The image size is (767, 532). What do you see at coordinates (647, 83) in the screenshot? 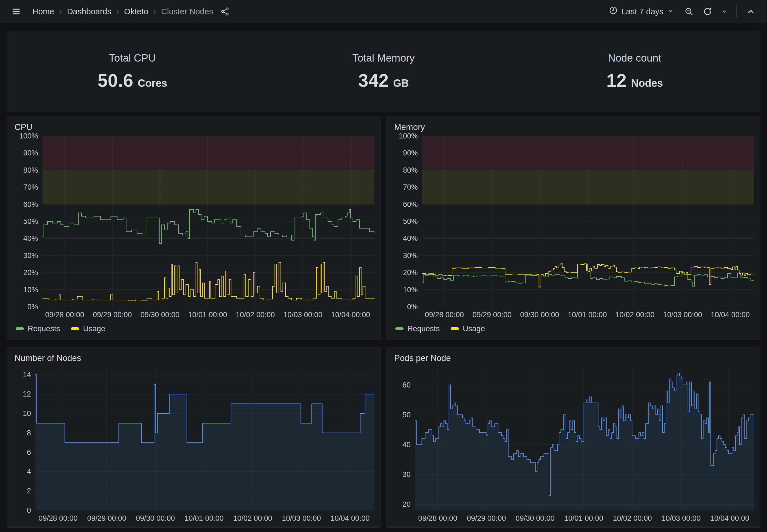
I see `stat-unit: Nodes` at bounding box center [647, 83].